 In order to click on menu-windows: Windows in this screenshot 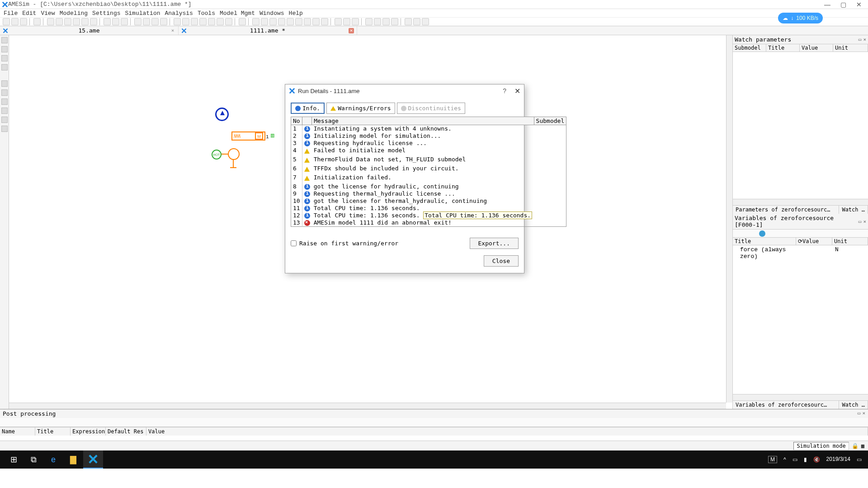, I will do `click(272, 14)`.